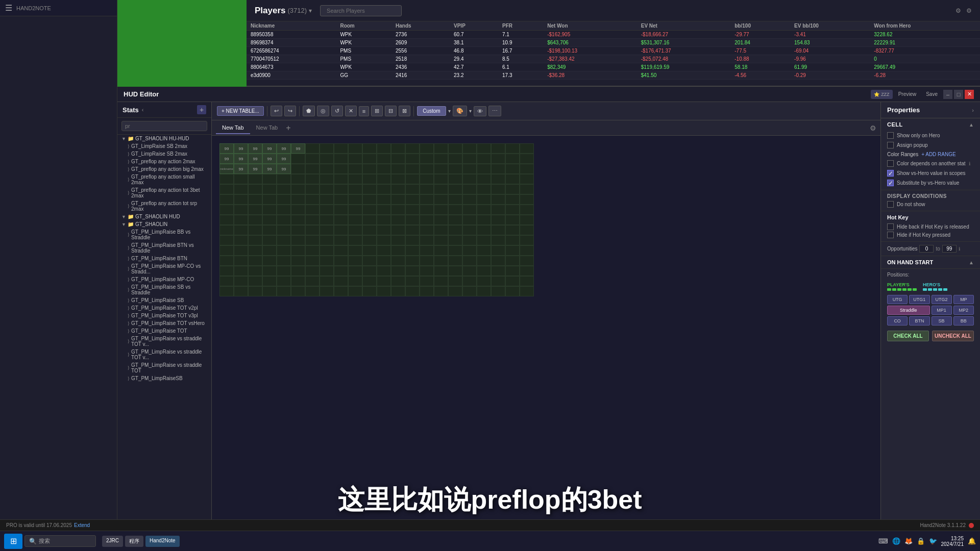 This screenshot has width=980, height=551. What do you see at coordinates (969, 11) in the screenshot?
I see `settings-icon: ⚙` at bounding box center [969, 11].